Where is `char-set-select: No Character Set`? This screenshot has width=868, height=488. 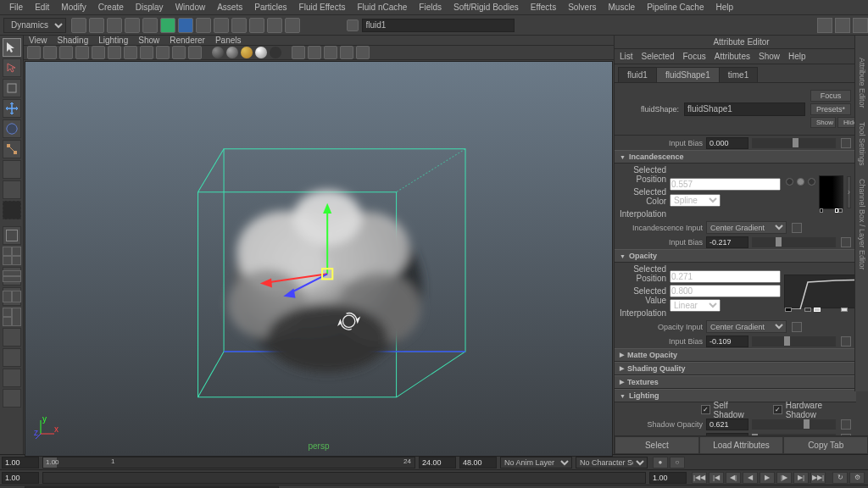 char-set-select: No Character Set is located at coordinates (612, 463).